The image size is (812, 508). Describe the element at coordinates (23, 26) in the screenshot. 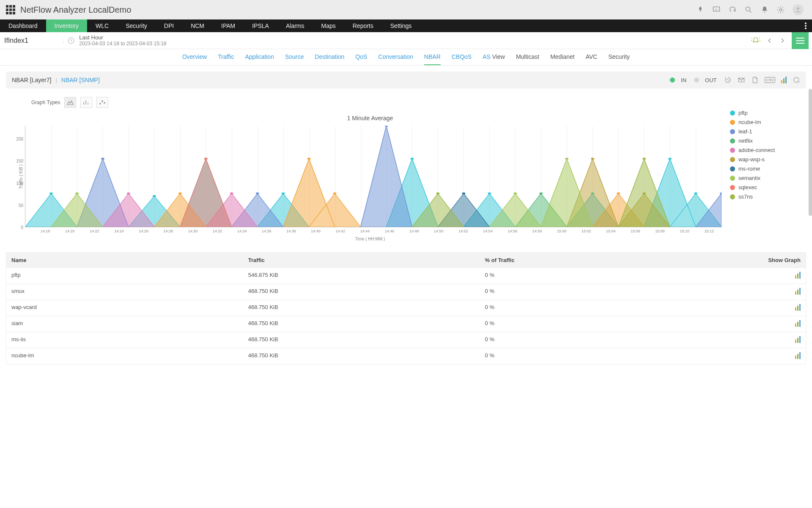

I see `nav-dashboard: Dashboard` at that location.